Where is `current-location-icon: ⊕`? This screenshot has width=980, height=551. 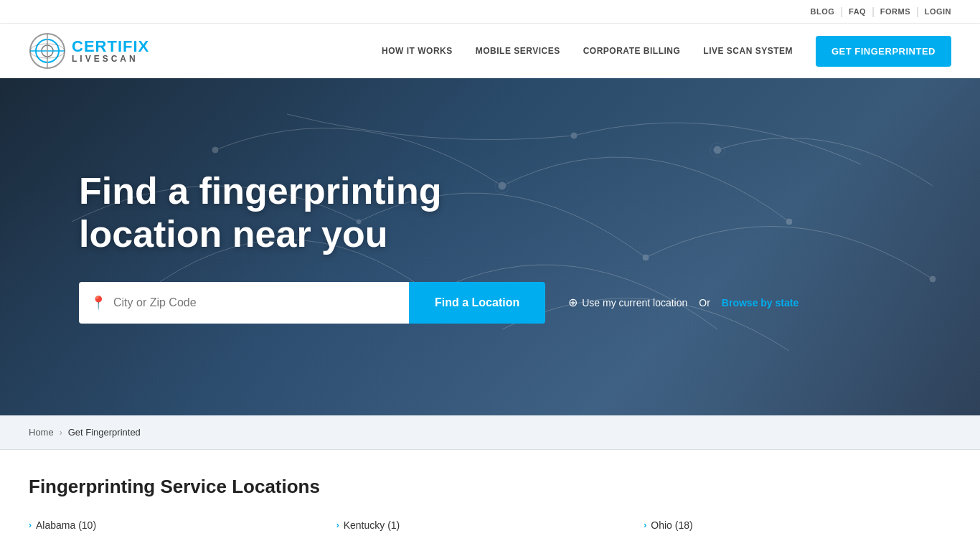
current-location-icon: ⊕ is located at coordinates (573, 303).